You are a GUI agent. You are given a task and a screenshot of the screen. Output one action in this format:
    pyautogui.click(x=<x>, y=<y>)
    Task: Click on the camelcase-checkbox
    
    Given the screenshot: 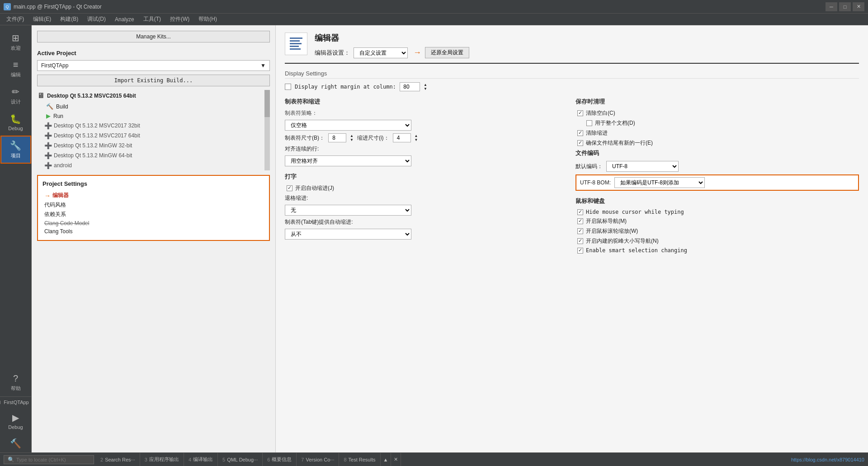 What is the action you would take?
    pyautogui.click(x=580, y=241)
    